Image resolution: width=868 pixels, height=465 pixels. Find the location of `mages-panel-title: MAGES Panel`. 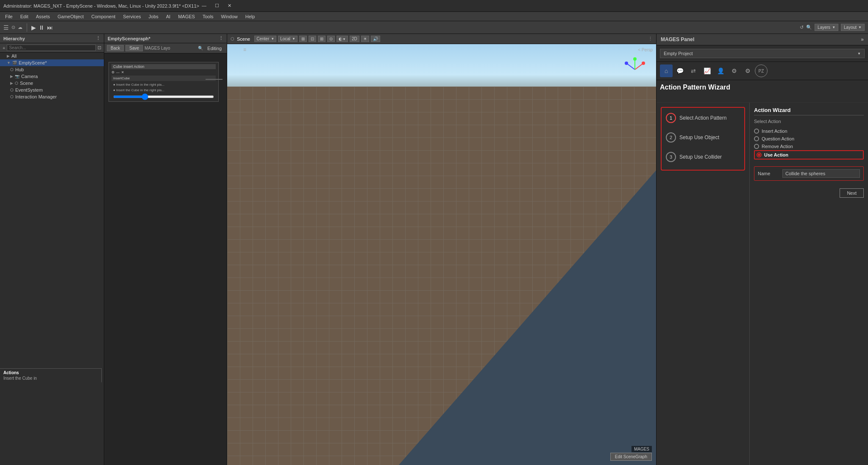

mages-panel-title: MAGES Panel is located at coordinates (677, 39).